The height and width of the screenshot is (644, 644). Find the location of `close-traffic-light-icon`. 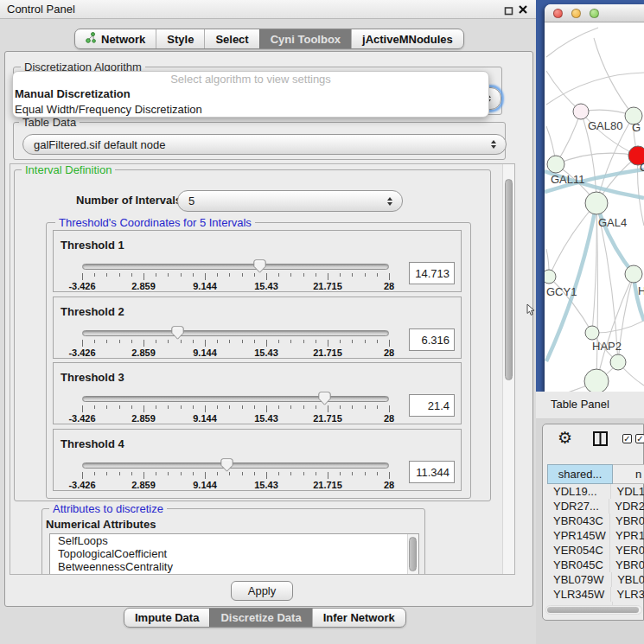

close-traffic-light-icon is located at coordinates (558, 14).